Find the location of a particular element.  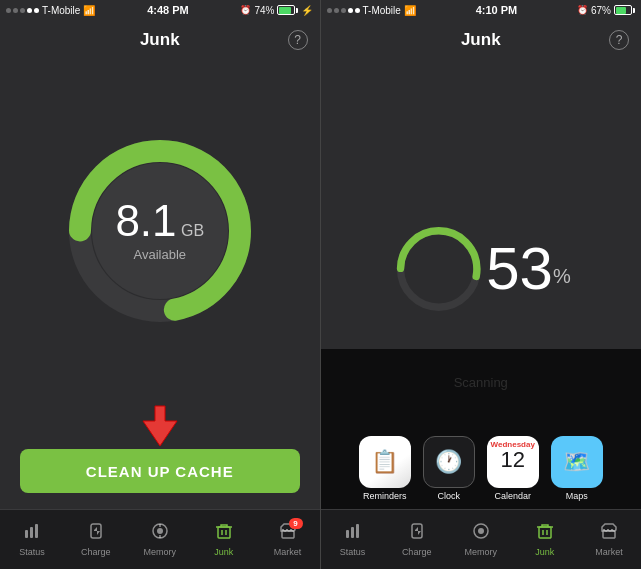

reminders-label: Reminders is located at coordinates (385, 496).